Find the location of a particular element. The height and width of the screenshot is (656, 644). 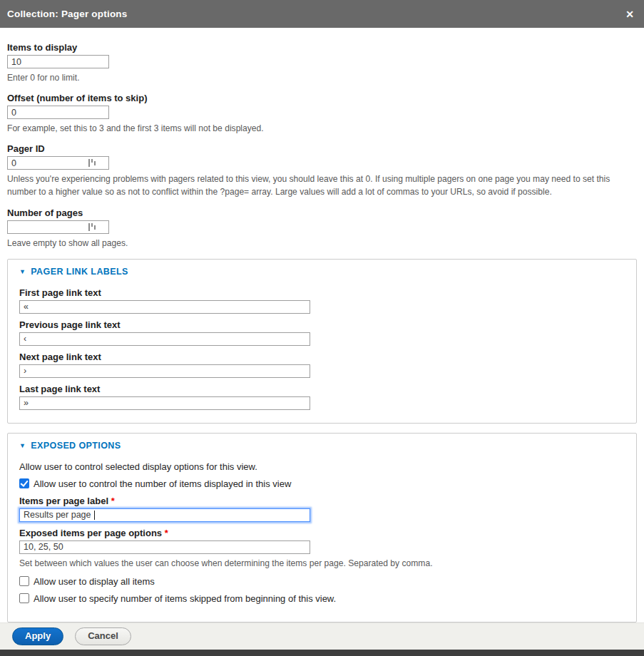

last-page-link-field: Last page link text is located at coordinates (322, 396).